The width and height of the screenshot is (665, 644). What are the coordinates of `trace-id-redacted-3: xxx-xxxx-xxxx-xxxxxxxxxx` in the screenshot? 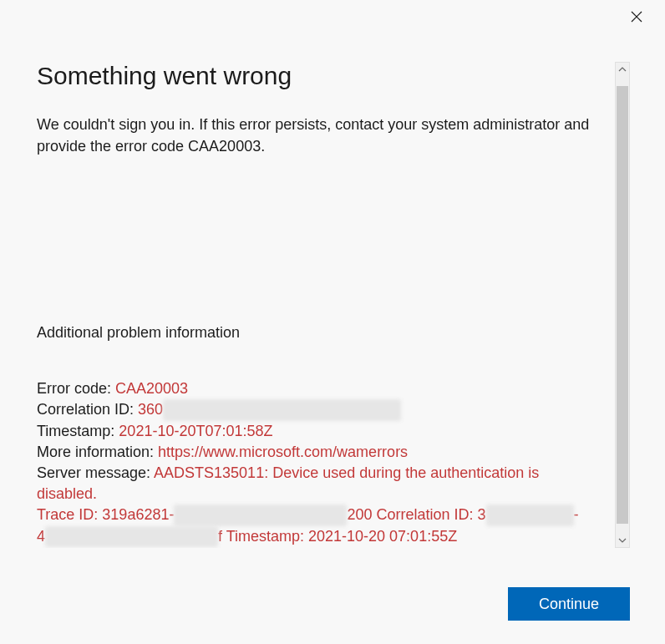 It's located at (132, 536).